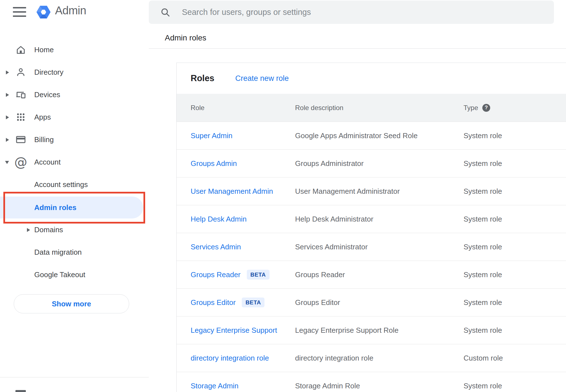 This screenshot has width=566, height=392. I want to click on sidebar-item-directory: Directory, so click(72, 72).